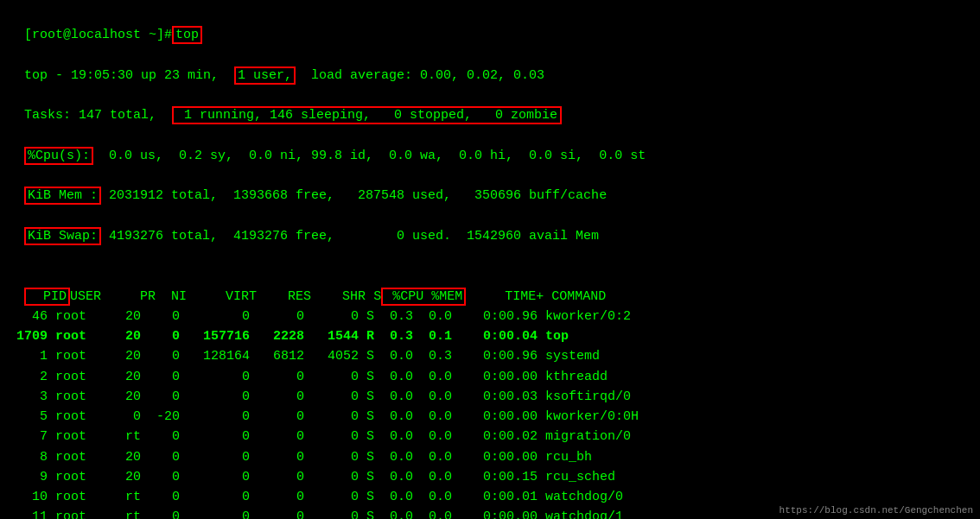 The image size is (980, 519). Describe the element at coordinates (490, 458) in the screenshot. I see `table-row: 8 root 20 0 0 0 0 S 0.0 0.0 0:00.00 rcu_…` at that location.